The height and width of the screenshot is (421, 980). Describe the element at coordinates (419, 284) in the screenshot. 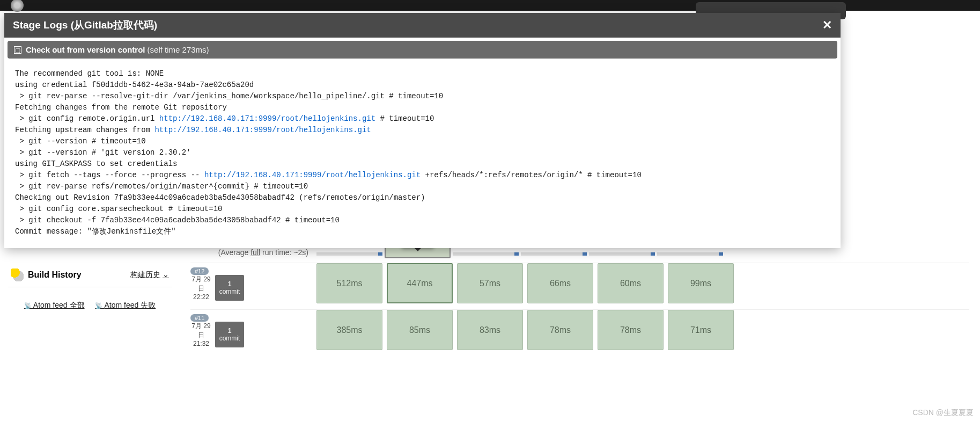

I see `stage-cell: 447ms` at that location.